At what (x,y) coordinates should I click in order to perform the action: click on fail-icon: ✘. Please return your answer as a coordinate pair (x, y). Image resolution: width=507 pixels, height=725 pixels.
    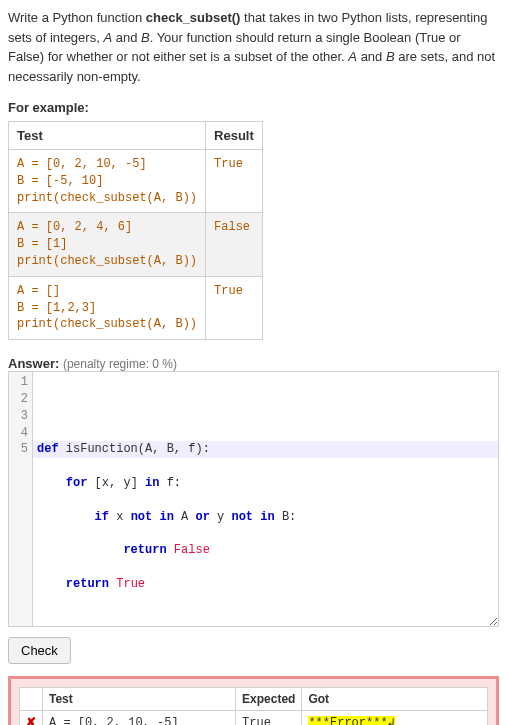
    Looking at the image, I should click on (32, 718).